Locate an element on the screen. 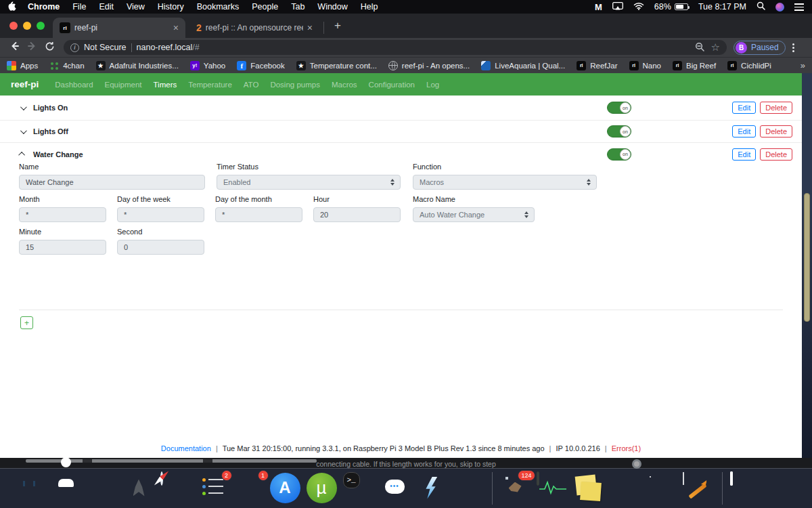 The height and width of the screenshot is (508, 812). timer-name: Water Change is located at coordinates (58, 154).